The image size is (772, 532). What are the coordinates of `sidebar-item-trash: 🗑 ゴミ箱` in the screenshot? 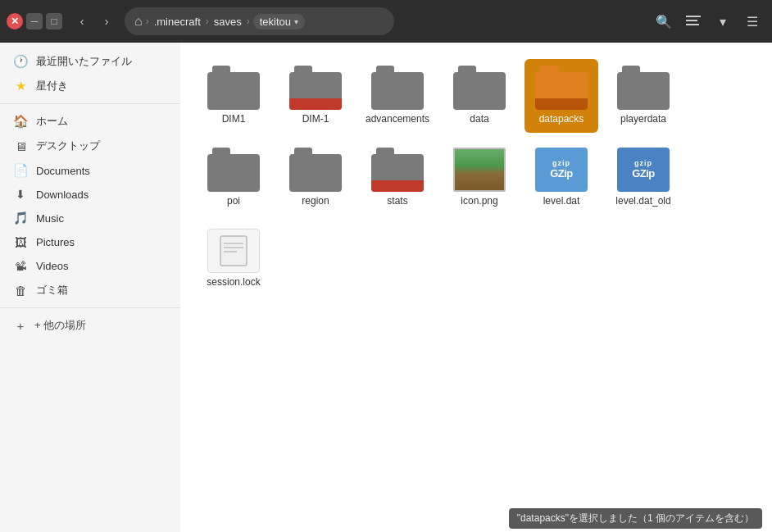 It's located at (90, 290).